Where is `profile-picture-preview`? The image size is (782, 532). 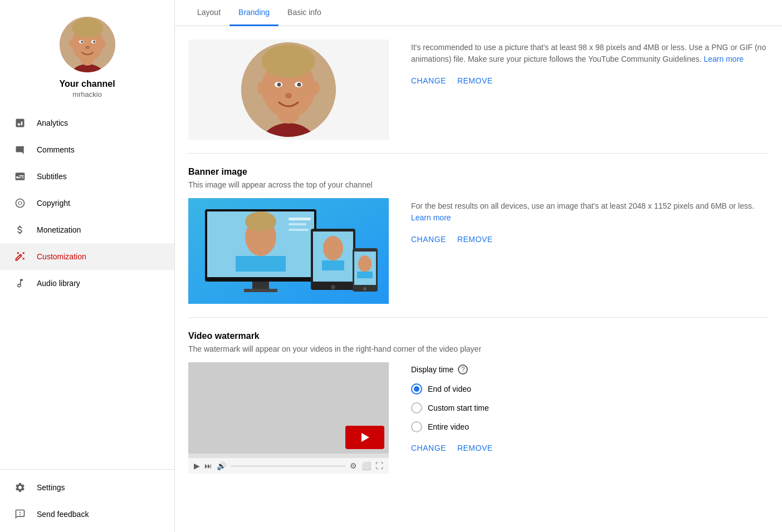
profile-picture-preview is located at coordinates (289, 90).